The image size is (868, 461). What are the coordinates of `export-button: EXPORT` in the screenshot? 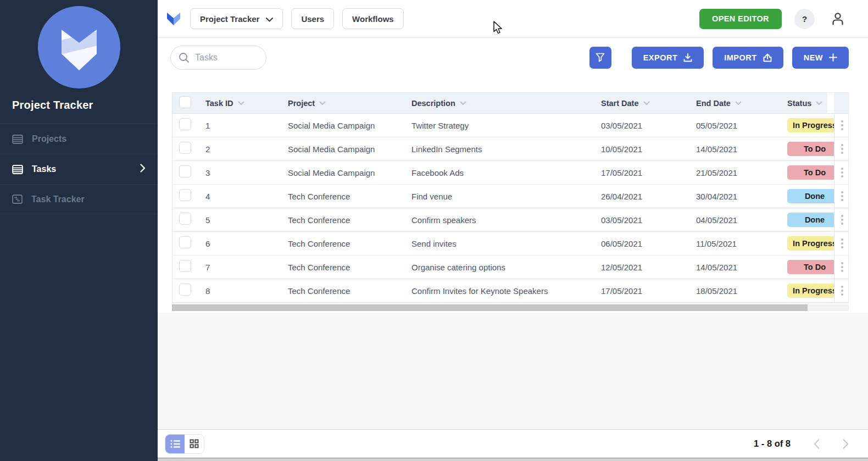 It's located at (668, 58).